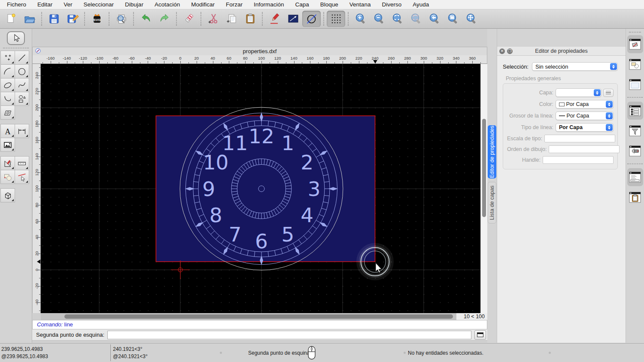 The width and height of the screenshot is (644, 362). Describe the element at coordinates (471, 19) in the screenshot. I see `zoom-pan-button` at that location.